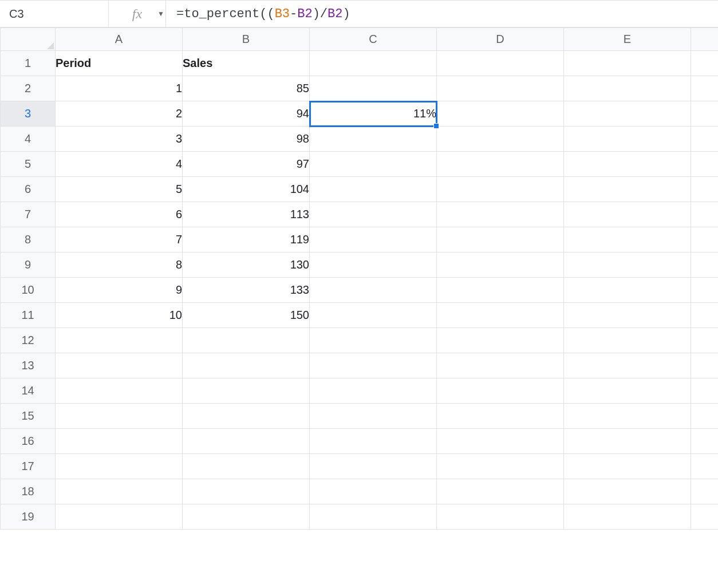  I want to click on cell-C4, so click(373, 139).